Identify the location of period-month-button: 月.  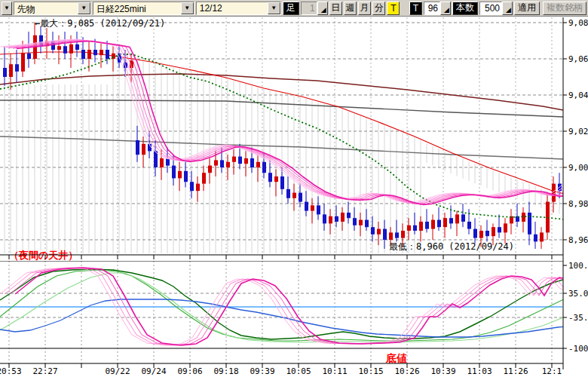
(365, 8).